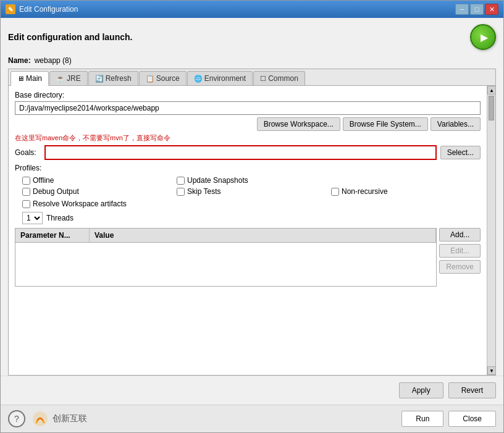  What do you see at coordinates (335, 191) in the screenshot?
I see `non-recursive-checkbox` at bounding box center [335, 191].